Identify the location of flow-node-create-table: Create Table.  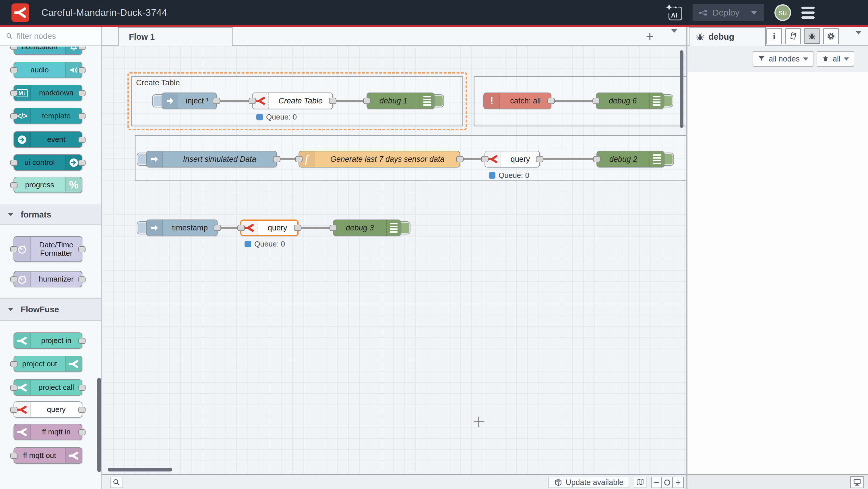
(292, 101).